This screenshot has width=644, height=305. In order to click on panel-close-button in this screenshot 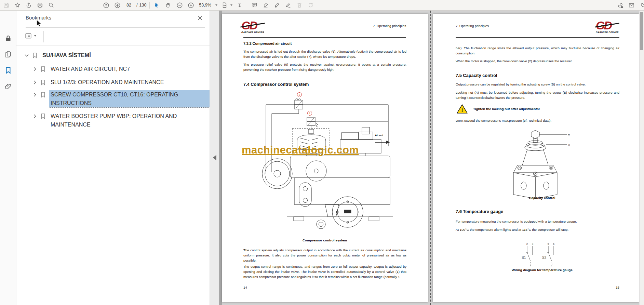, I will do `click(200, 18)`.